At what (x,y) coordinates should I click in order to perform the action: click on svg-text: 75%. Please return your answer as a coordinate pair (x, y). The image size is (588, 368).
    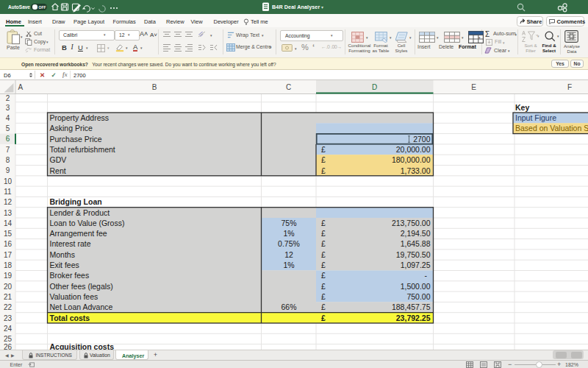
    Looking at the image, I should click on (288, 222).